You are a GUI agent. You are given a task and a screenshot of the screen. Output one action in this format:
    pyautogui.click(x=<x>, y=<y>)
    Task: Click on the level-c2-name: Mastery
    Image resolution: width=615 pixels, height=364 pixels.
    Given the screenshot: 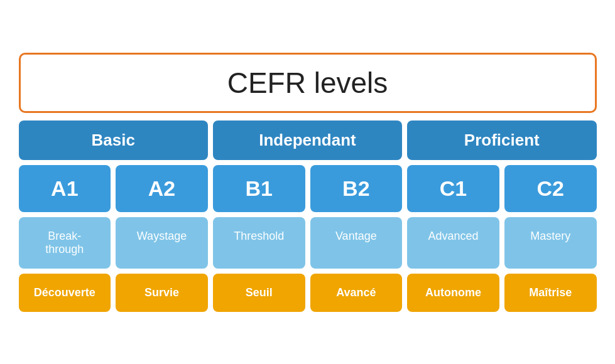 What is the action you would take?
    pyautogui.click(x=550, y=243)
    